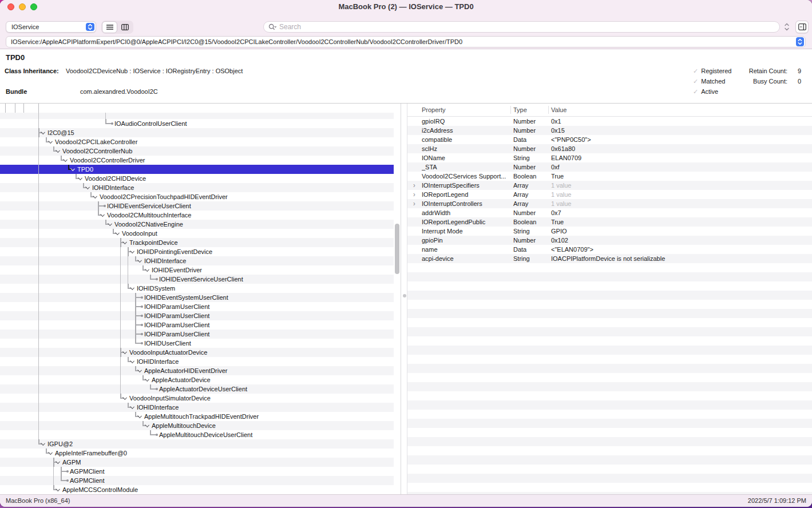 The height and width of the screenshot is (508, 812). What do you see at coordinates (125, 27) in the screenshot?
I see `column-view-button` at bounding box center [125, 27].